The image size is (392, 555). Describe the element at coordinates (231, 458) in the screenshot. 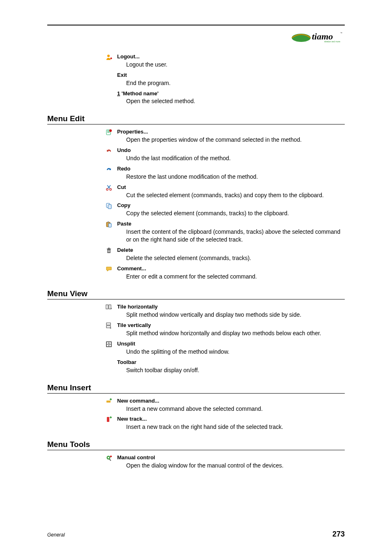

I see `menu-item-title: Manual control` at that location.